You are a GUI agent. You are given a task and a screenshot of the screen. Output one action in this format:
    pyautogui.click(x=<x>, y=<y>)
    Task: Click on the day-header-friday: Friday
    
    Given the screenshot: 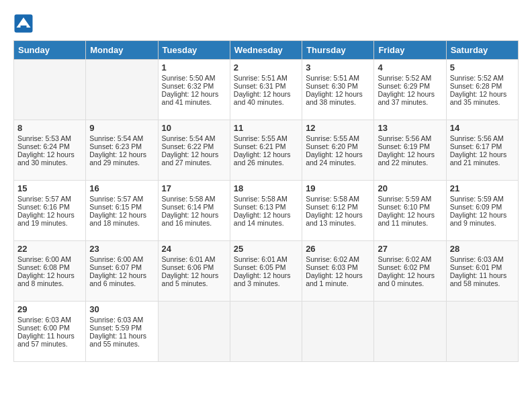 What is the action you would take?
    pyautogui.click(x=410, y=50)
    